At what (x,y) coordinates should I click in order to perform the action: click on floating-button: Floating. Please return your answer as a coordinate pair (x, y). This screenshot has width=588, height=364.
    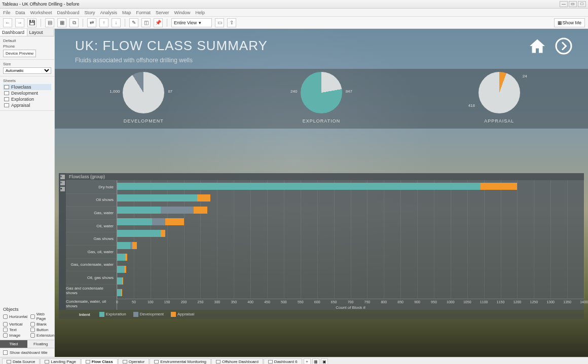
    Looking at the image, I should click on (41, 344).